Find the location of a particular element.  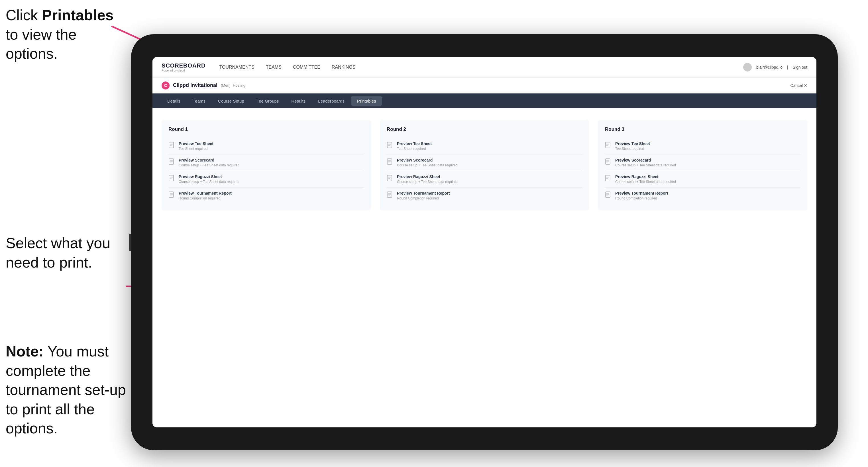

top-nav-links: TOURNAMENTS TEAMS COMMITTEE RANKINGS is located at coordinates (481, 67).